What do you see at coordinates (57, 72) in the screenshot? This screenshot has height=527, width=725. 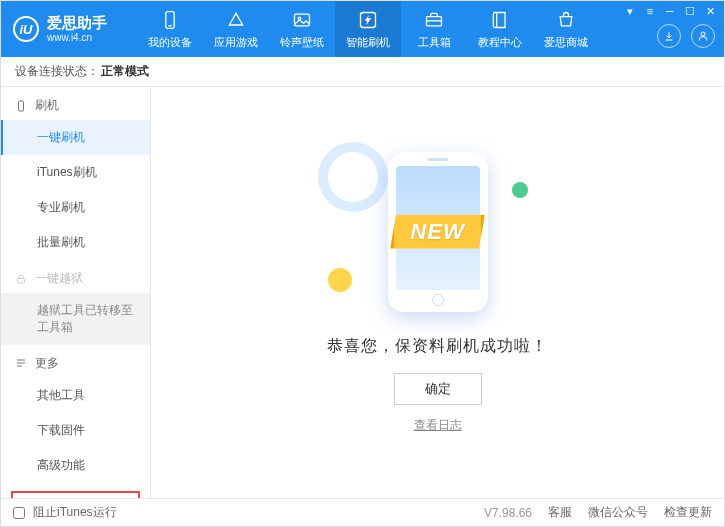 I see `status-label: 设备连接状态：` at bounding box center [57, 72].